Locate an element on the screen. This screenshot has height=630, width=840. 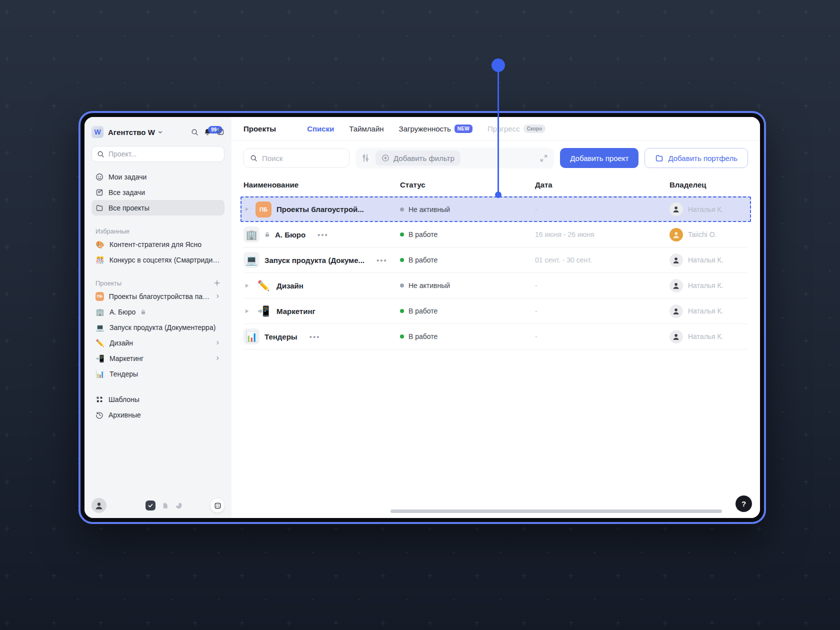
sidebar-project-item: ПБПроекты благоустройства парков is located at coordinates (158, 296).